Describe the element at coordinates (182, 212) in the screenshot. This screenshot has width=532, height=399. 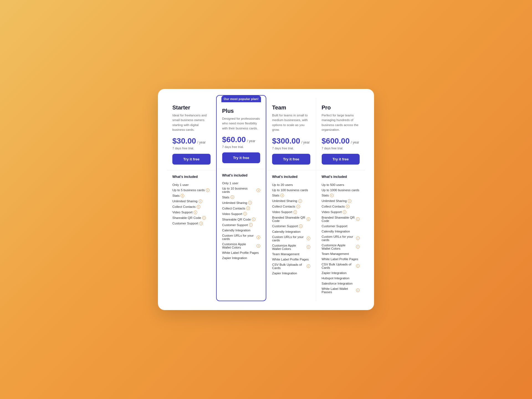
I see `feature-text-starter-5: Video Support` at that location.